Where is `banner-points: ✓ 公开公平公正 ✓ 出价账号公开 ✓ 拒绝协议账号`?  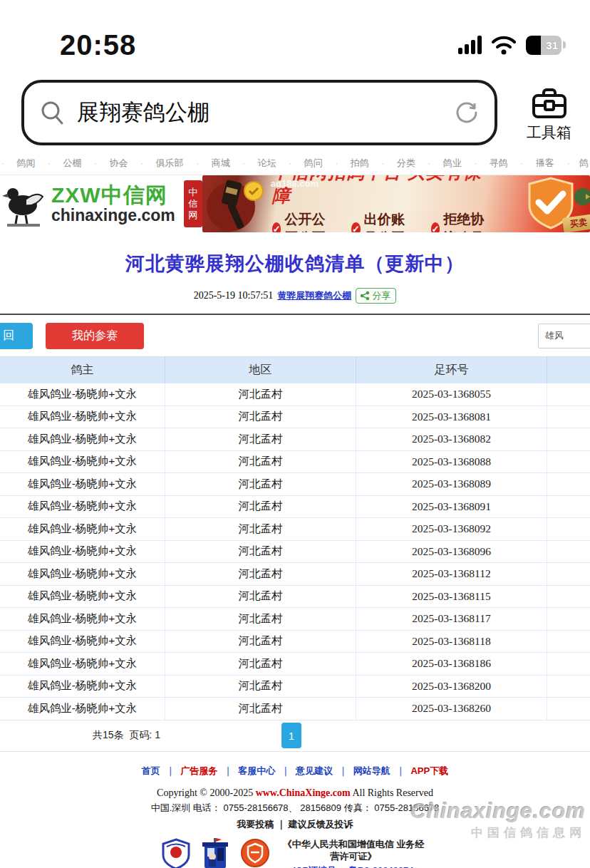 banner-points: ✓ 公开公平公正 ✓ 出价账号公开 ✓ 拒绝协议账号 is located at coordinates (385, 221).